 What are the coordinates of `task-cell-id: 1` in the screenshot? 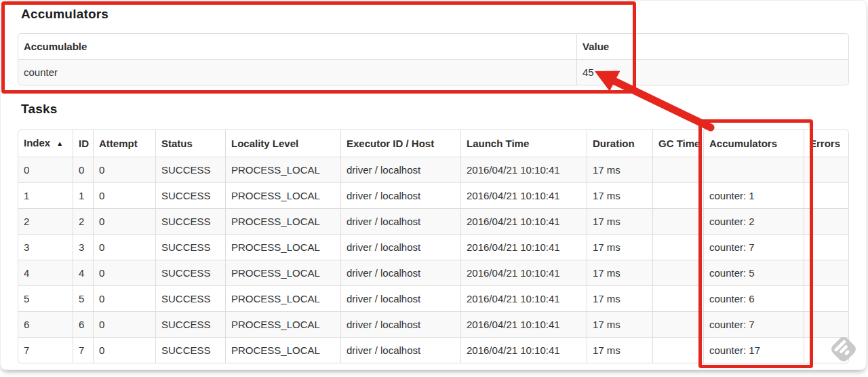 It's located at (83, 195).